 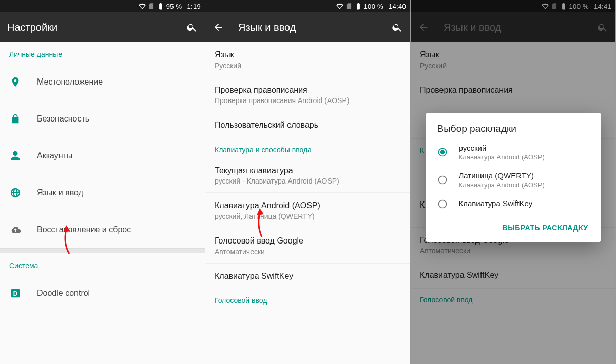 I want to click on item-doodle: D Doodle control, so click(x=103, y=293).